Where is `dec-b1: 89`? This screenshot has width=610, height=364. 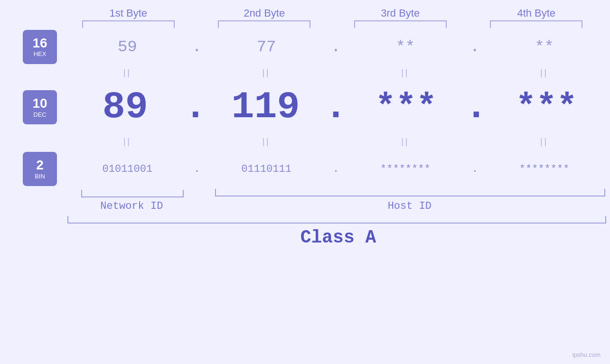 dec-b1: 89 is located at coordinates (125, 107).